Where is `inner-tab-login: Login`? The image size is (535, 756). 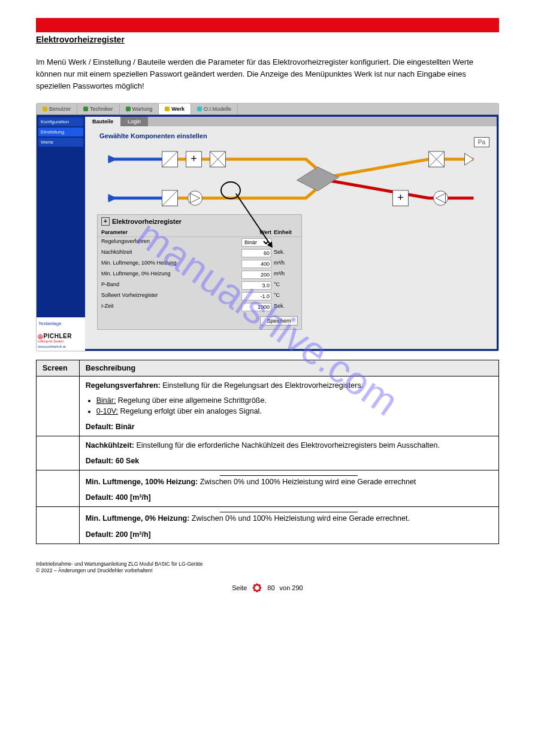 inner-tab-login: Login is located at coordinates (134, 122).